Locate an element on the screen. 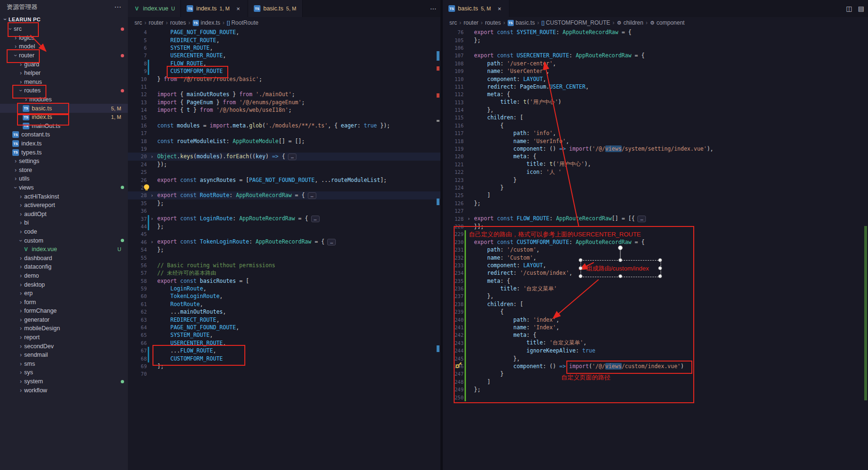  tree-item-utils: ›utils is located at coordinates (64, 179).